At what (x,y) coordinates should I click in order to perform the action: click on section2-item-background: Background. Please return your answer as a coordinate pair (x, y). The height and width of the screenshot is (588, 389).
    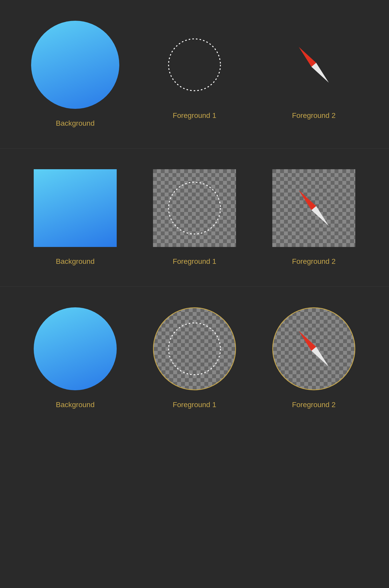
    Looking at the image, I should click on (75, 217).